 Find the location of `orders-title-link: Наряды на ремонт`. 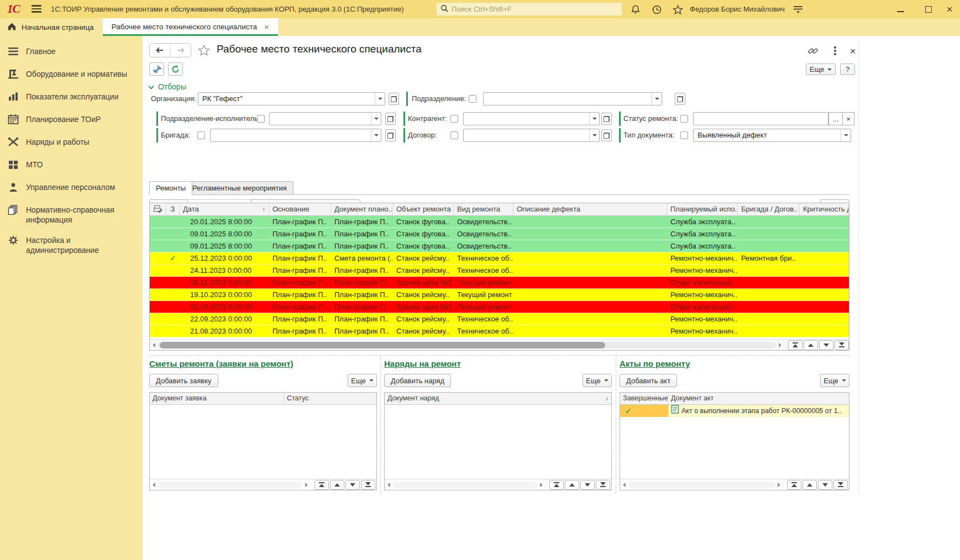

orders-title-link: Наряды на ремонт is located at coordinates (422, 363).